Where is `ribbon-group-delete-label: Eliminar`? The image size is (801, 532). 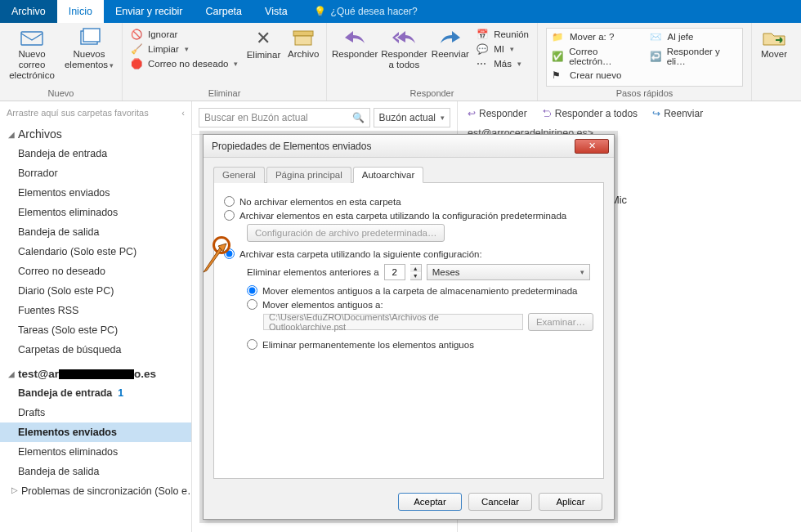
ribbon-group-delete-label: Eliminar is located at coordinates (224, 93).